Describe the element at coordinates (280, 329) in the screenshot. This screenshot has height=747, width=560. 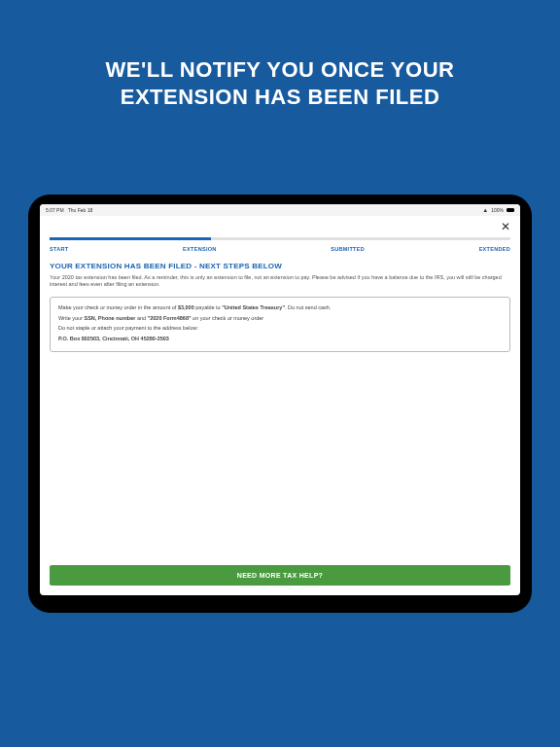
I see `instruction-line-3: Do not staple or attach your payment to …` at that location.